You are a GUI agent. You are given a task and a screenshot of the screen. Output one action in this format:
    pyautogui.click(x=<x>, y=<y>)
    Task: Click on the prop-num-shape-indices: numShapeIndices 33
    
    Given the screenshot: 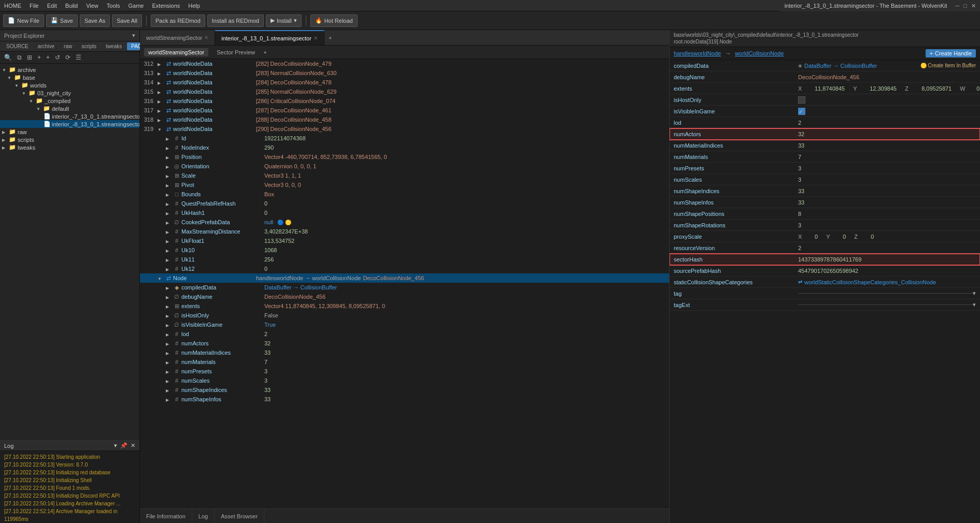 What is the action you would take?
    pyautogui.click(x=825, y=191)
    